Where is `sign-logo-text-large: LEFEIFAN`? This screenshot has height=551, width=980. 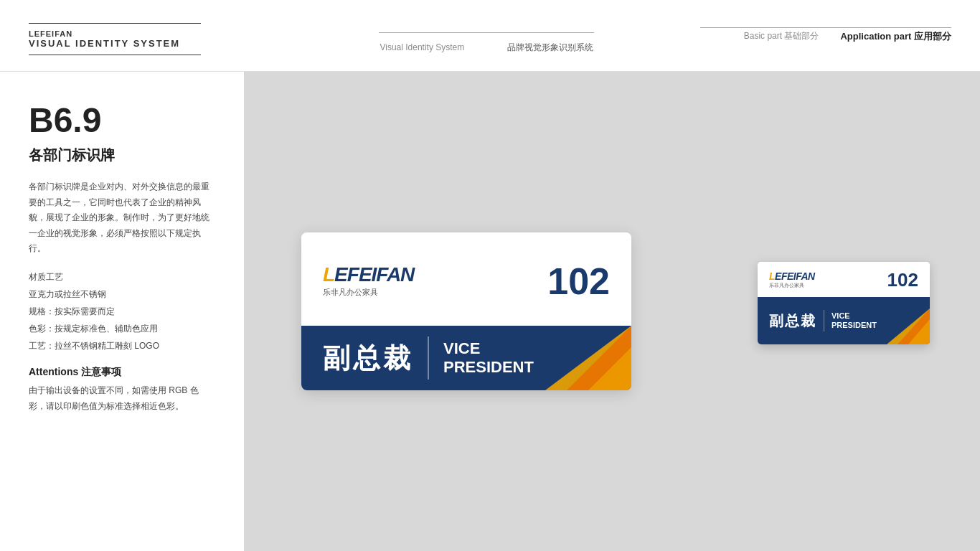
sign-logo-text-large: LEFEIFAN is located at coordinates (369, 275).